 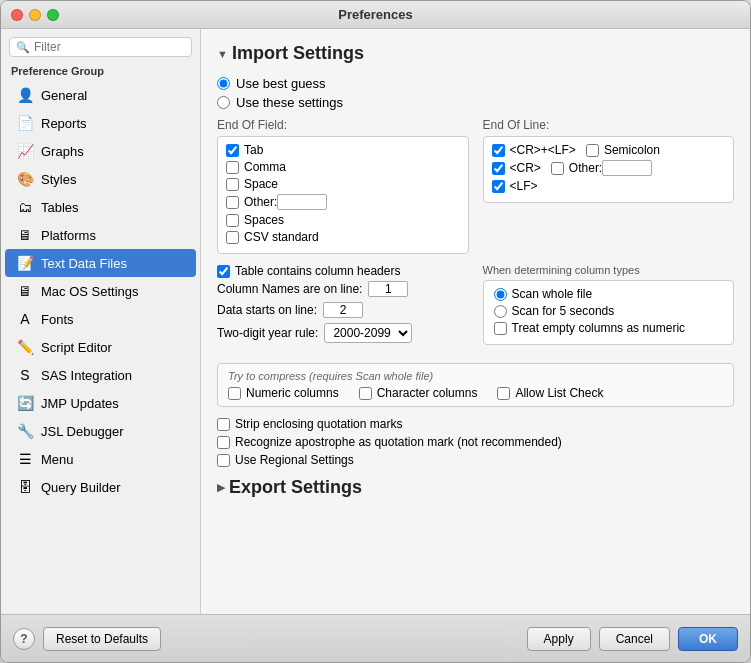 What do you see at coordinates (500, 312) in the screenshot?
I see `scan-5sec-radio` at bounding box center [500, 312].